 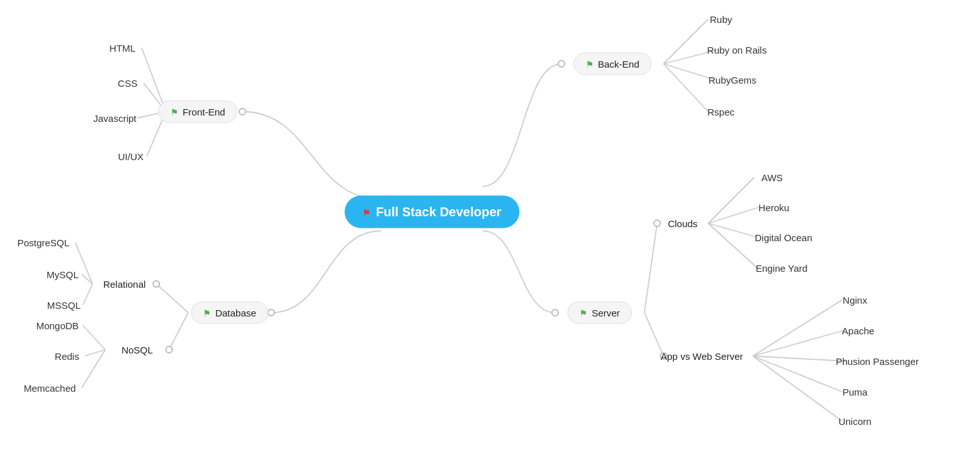 I want to click on leaf-redis: Redis, so click(x=67, y=356).